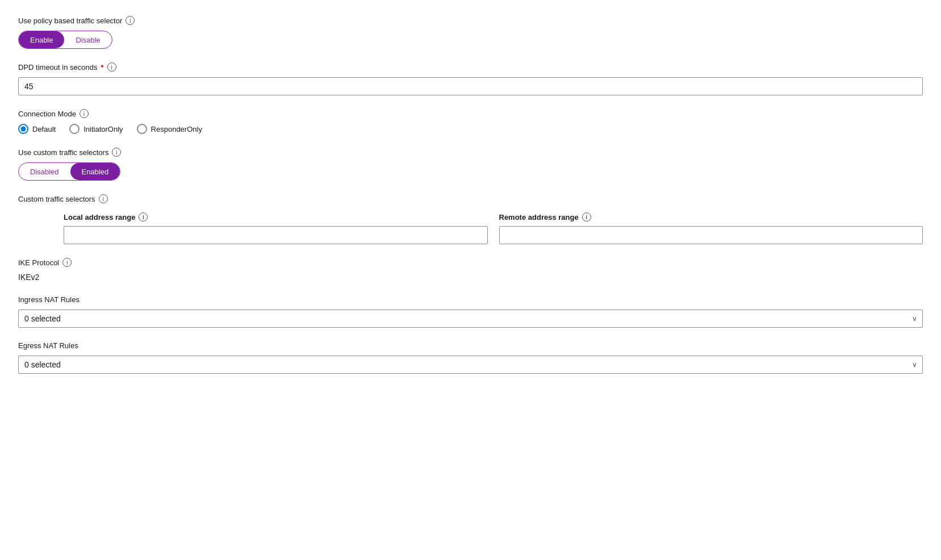 The width and height of the screenshot is (941, 560). What do you see at coordinates (23, 129) in the screenshot?
I see `connection-mode-default-radio` at bounding box center [23, 129].